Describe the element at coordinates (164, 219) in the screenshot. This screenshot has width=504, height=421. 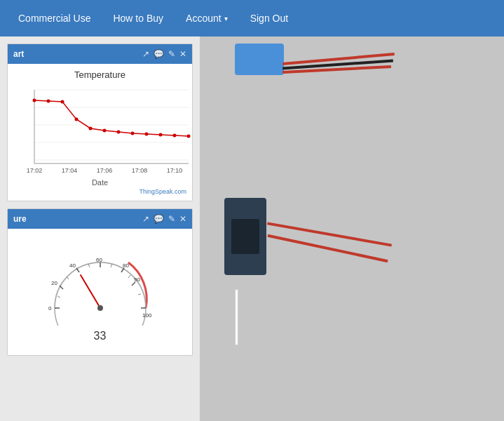
I see `widget-icons-gauge: ↗ 💬 ✎ ✕` at that location.